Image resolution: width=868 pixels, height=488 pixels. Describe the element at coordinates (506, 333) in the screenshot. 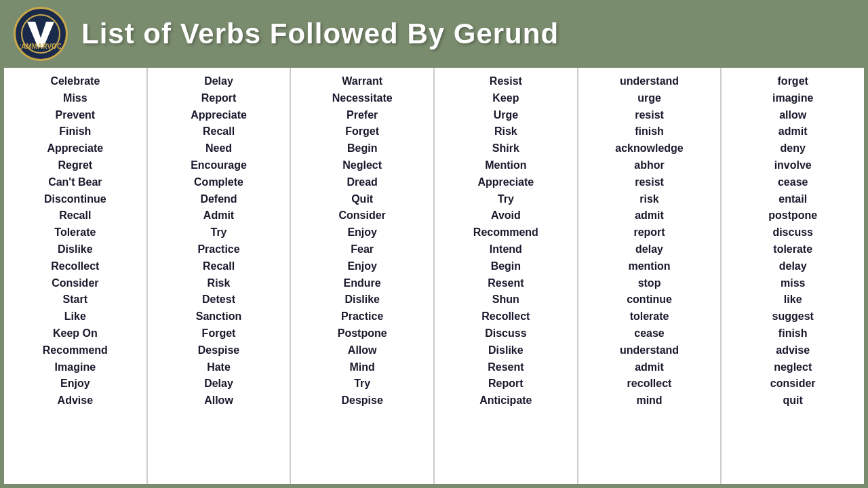

I see `word-item: Discuss` at that location.